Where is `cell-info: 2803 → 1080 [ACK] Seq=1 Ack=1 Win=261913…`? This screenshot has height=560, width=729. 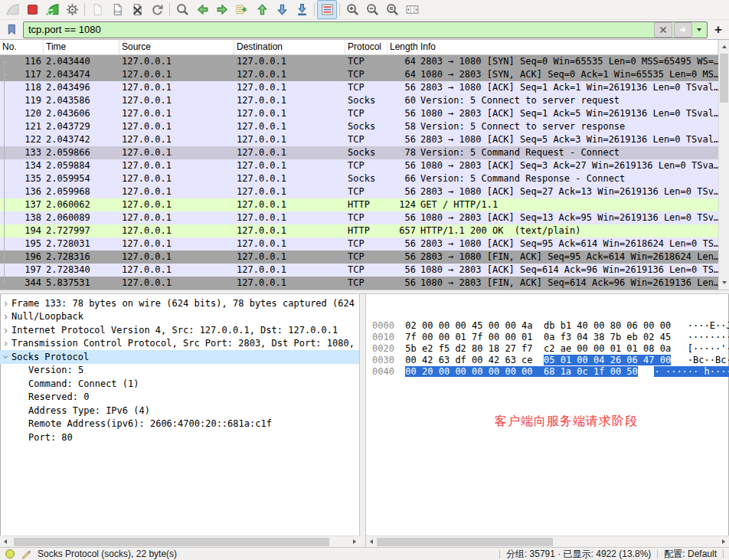
cell-info: 2803 → 1080 [ACK] Seq=1 Ack=1 Win=261913… is located at coordinates (568, 87).